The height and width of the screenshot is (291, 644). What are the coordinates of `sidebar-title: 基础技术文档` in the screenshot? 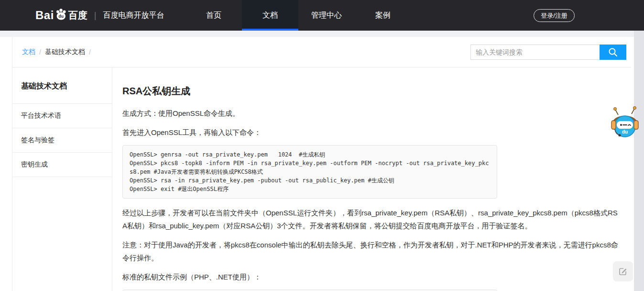 It's located at (62, 86).